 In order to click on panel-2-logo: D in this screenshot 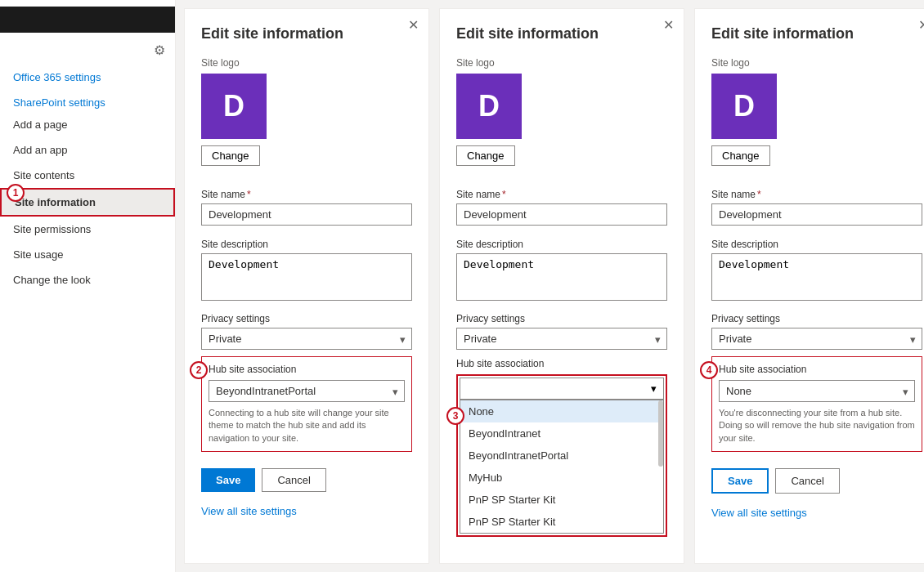, I will do `click(489, 106)`.